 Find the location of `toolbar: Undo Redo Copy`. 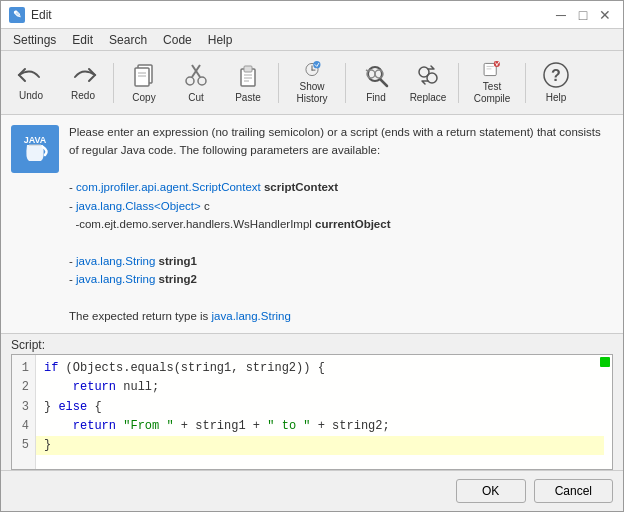

toolbar: Undo Redo Copy is located at coordinates (312, 83).